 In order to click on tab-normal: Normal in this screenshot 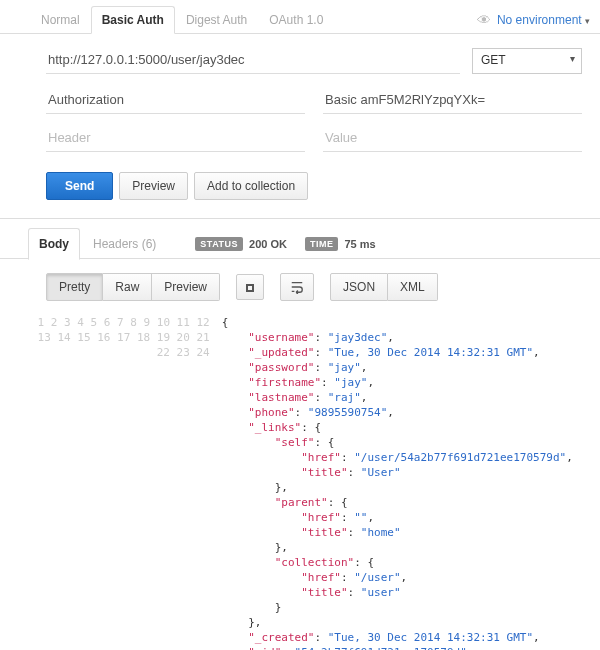, I will do `click(60, 20)`.